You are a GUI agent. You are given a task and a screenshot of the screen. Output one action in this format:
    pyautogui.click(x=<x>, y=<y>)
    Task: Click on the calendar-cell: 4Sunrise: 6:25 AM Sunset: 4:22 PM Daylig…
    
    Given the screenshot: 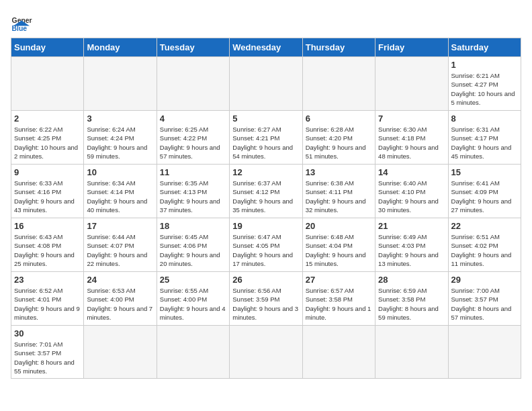 What is the action you would take?
    pyautogui.click(x=193, y=138)
    